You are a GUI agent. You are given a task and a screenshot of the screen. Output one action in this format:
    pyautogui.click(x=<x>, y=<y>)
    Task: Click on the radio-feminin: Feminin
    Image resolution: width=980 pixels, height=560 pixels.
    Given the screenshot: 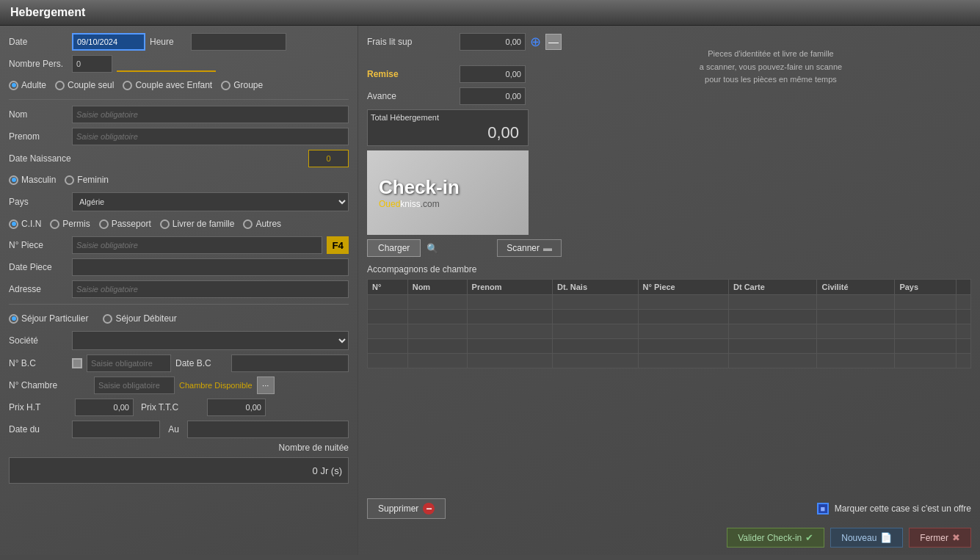 What is the action you would take?
    pyautogui.click(x=87, y=180)
    